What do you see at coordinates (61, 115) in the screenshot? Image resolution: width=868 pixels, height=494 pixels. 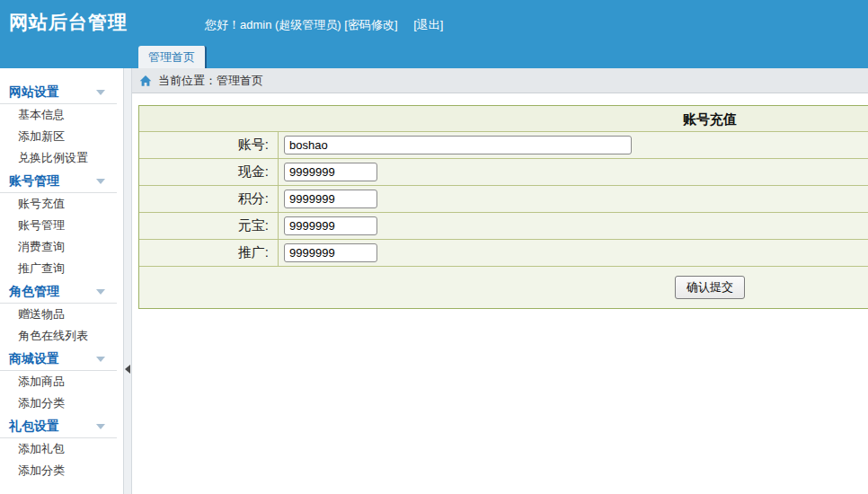 I see `sidebar-item: 基本信息` at bounding box center [61, 115].